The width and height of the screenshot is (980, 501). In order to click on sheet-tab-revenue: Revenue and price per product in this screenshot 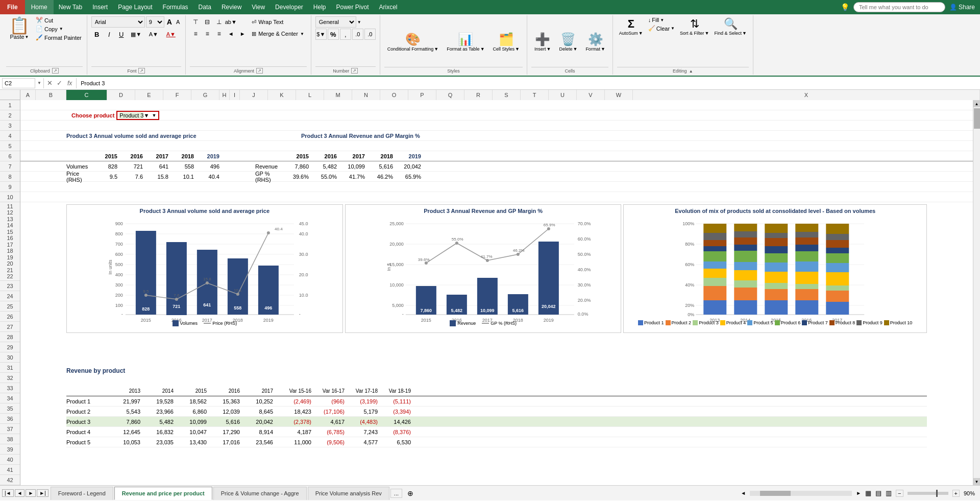, I will do `click(163, 493)`.